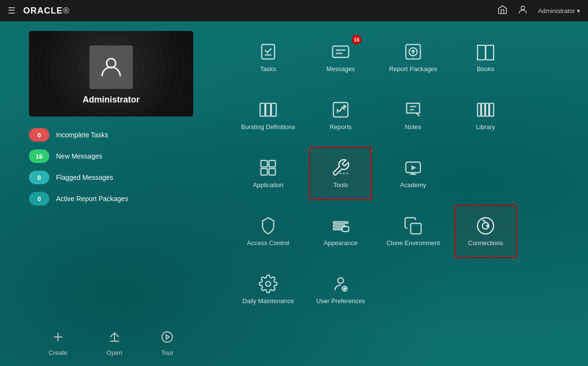  Describe the element at coordinates (268, 58) in the screenshot. I see `grid-item-tasks: Tasks` at that location.